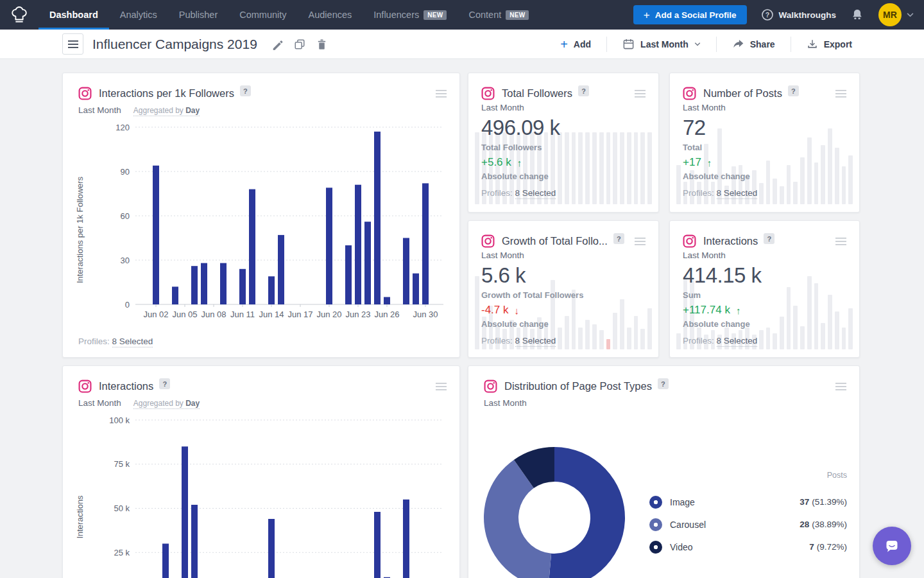  What do you see at coordinates (167, 94) in the screenshot?
I see `widget-title: Interactions per 1k Followers` at bounding box center [167, 94].